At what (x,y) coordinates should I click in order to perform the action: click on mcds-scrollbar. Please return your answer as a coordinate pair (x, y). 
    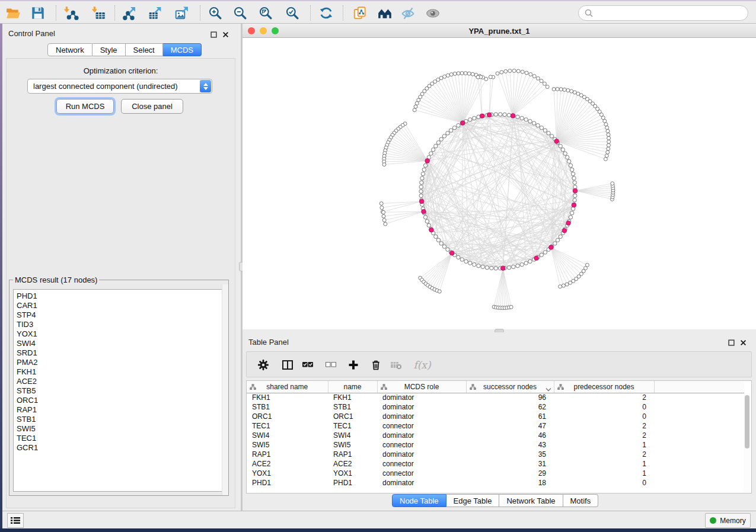
    Looking at the image, I should click on (225, 390).